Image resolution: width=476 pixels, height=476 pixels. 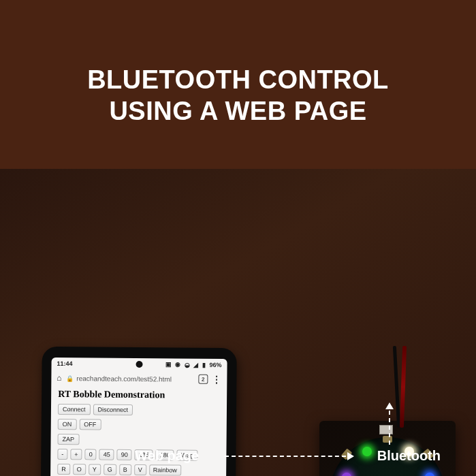 What do you see at coordinates (138, 470) in the screenshot?
I see `row-colors: R O Y G B V Rainbow Blinking LEDs` at bounding box center [138, 470].